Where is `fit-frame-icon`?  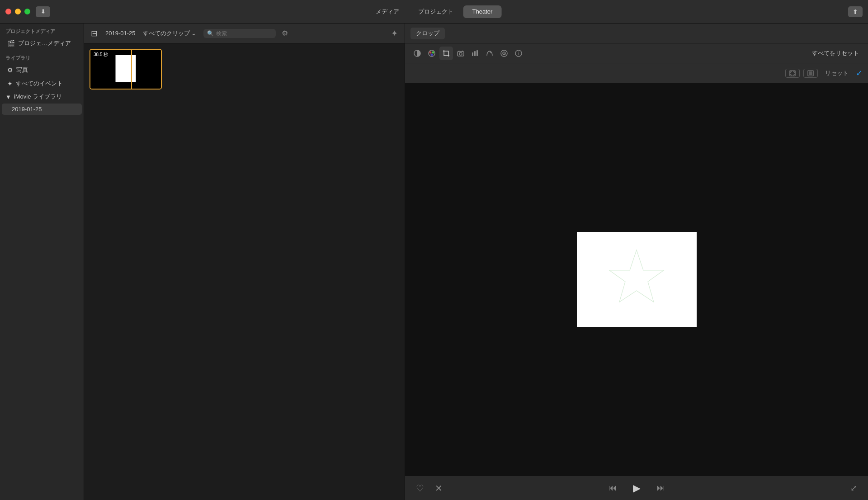 fit-frame-icon is located at coordinates (793, 73).